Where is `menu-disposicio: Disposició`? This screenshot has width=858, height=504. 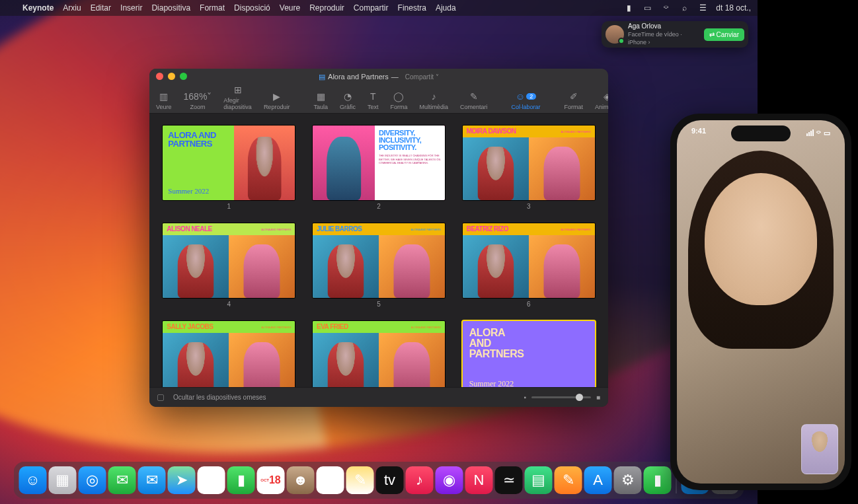
menu-disposicio: Disposició is located at coordinates (253, 8).